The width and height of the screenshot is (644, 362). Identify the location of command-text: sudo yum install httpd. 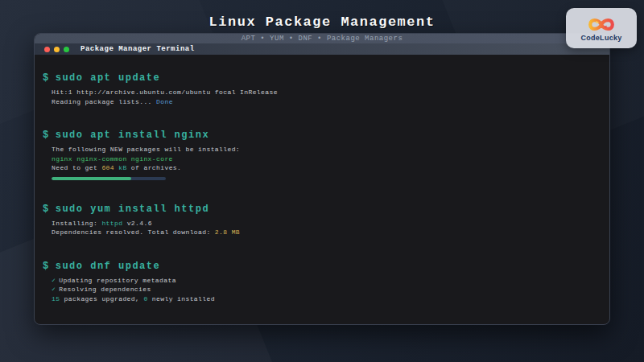
(132, 209).